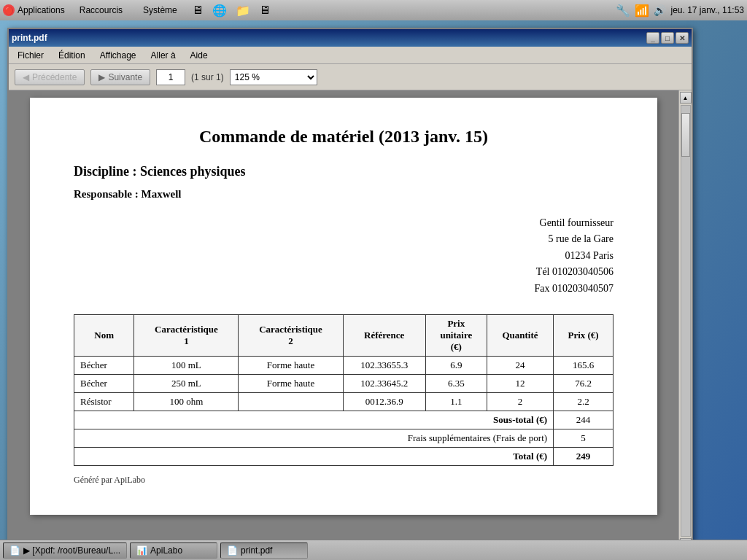  Describe the element at coordinates (290, 365) in the screenshot. I see `row1-carac2: Forme haute` at that location.